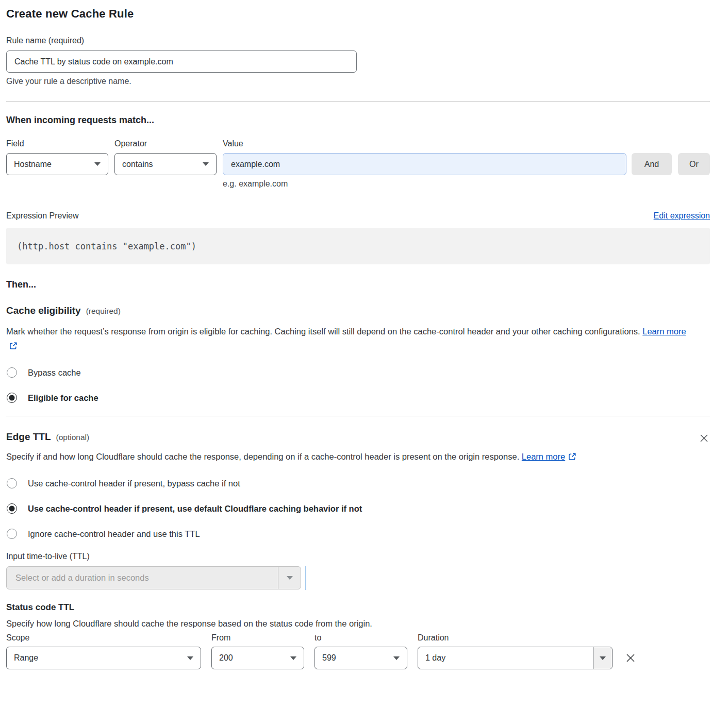  Describe the element at coordinates (358, 246) in the screenshot. I see `expression-code-block: (http.host contains "example.com")` at that location.